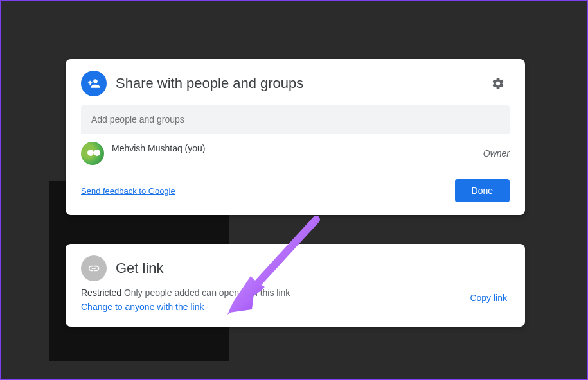  Describe the element at coordinates (296, 119) in the screenshot. I see `add-people-input` at that location.